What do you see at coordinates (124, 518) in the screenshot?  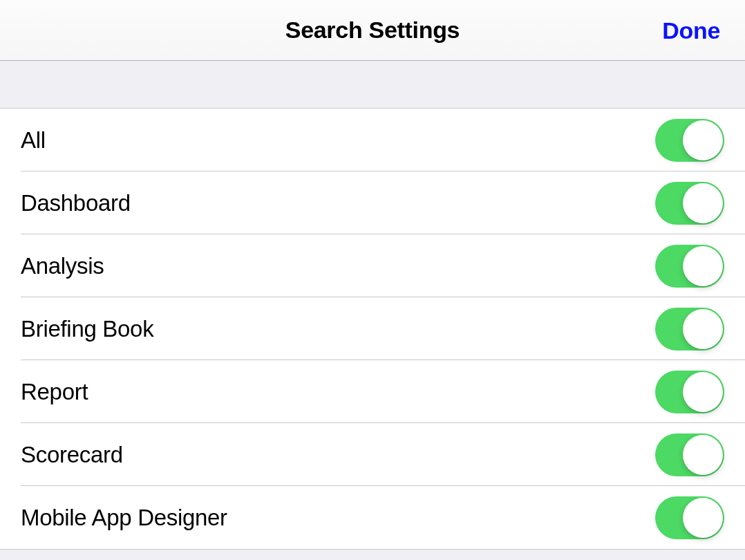 I see `row-label: Mobile App Designer` at bounding box center [124, 518].